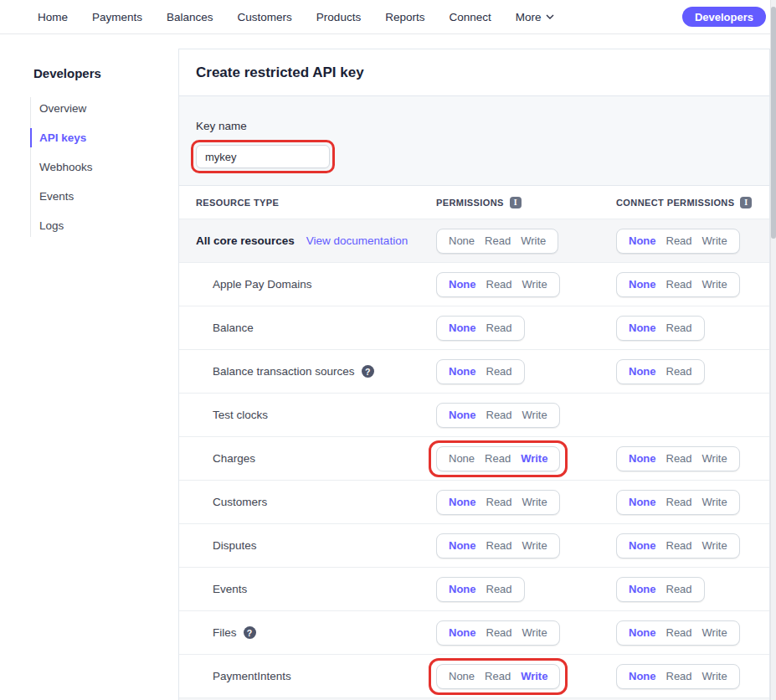  What do you see at coordinates (105, 109) in the screenshot?
I see `sidebar-item-overview: Overview` at bounding box center [105, 109].